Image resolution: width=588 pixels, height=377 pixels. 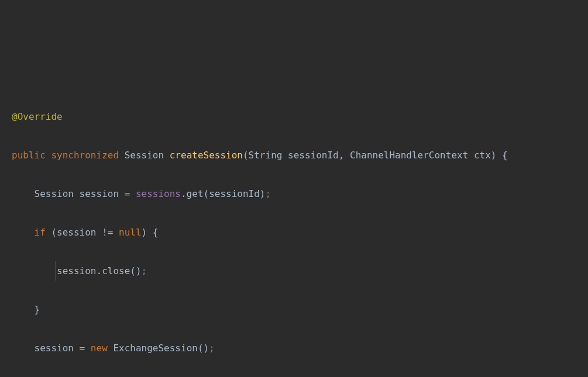 I want to click on keyword-synchronized: synchronized, so click(x=85, y=155).